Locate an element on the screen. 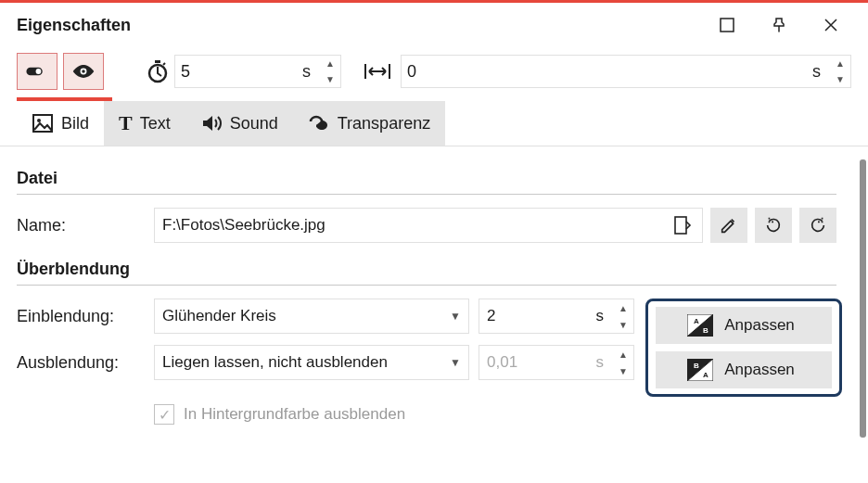 The image size is (868, 483). titlebar: Eigenschaften is located at coordinates (434, 25).